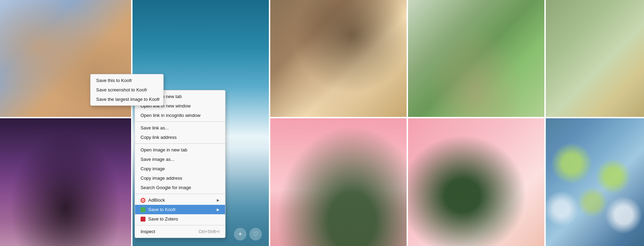 The width and height of the screenshot is (644, 246). What do you see at coordinates (180, 150) in the screenshot?
I see `menu-open-image-new-tab: Open image in new tab` at bounding box center [180, 150].